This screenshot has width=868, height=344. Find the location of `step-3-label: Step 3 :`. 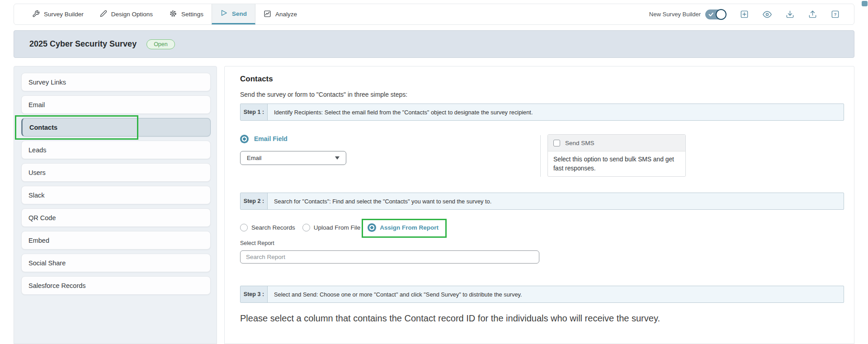

step-3-label: Step 3 : is located at coordinates (254, 294).